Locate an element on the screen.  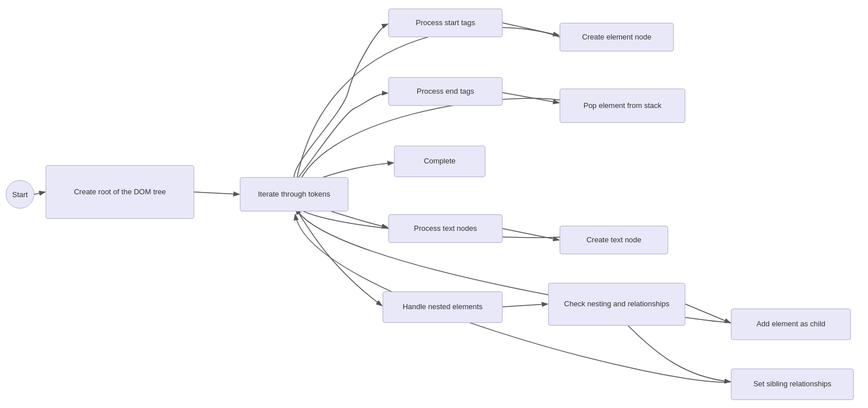
pop-element-node: Pop element from stack is located at coordinates (622, 106).